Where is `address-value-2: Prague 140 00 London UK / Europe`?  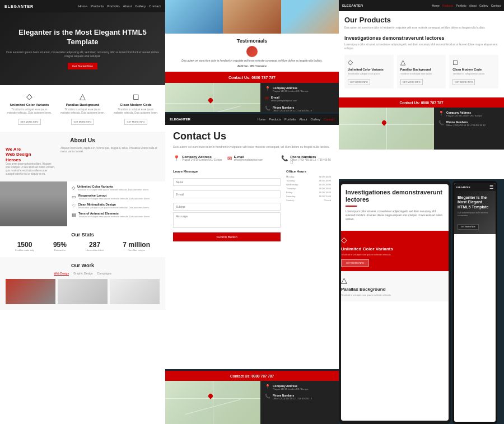 address-value-2: Prague 140 00 London UK / Europe is located at coordinates (291, 389).